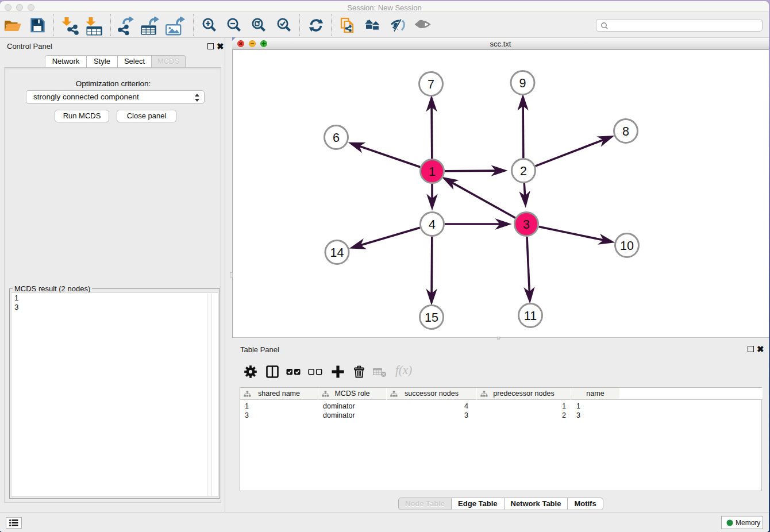  Describe the element at coordinates (526, 225) in the screenshot. I see `svg-text: 3` at that location.